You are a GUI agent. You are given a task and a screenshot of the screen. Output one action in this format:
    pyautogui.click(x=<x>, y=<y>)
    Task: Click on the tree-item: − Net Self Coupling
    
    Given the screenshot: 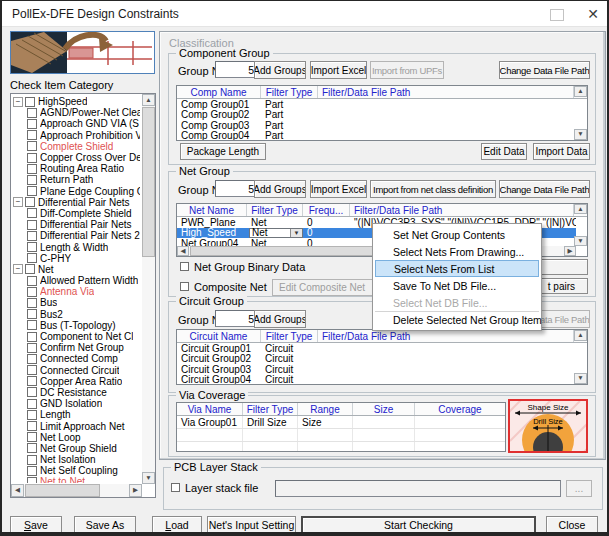 What is the action you would take?
    pyautogui.click(x=76, y=470)
    